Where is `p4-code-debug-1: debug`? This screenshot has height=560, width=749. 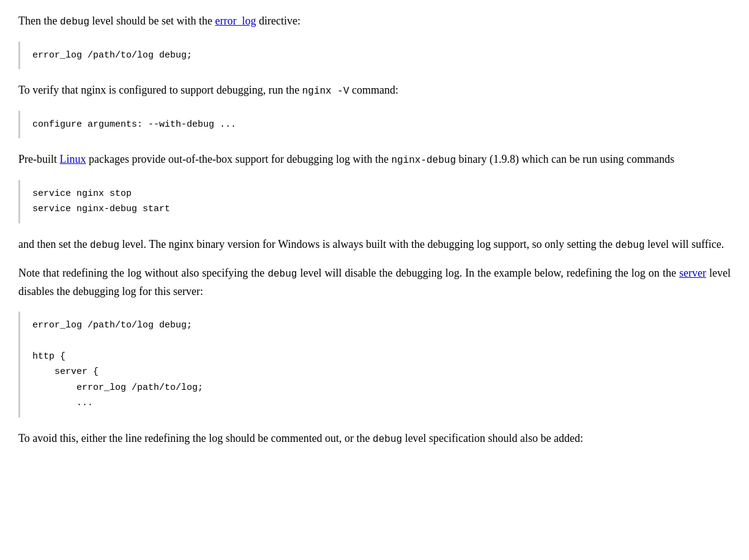 p4-code-debug-1: debug is located at coordinates (105, 245).